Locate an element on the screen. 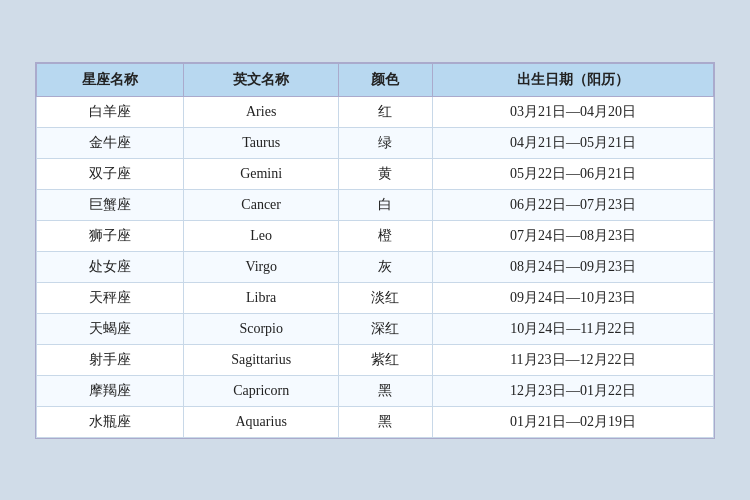  cell-english: Virgo is located at coordinates (262, 266).